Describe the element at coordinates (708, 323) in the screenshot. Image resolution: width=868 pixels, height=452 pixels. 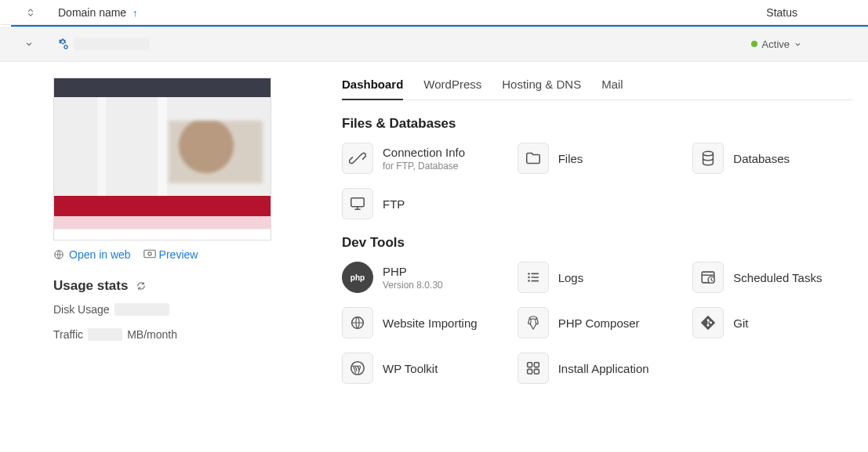
I see `git-icon` at that location.